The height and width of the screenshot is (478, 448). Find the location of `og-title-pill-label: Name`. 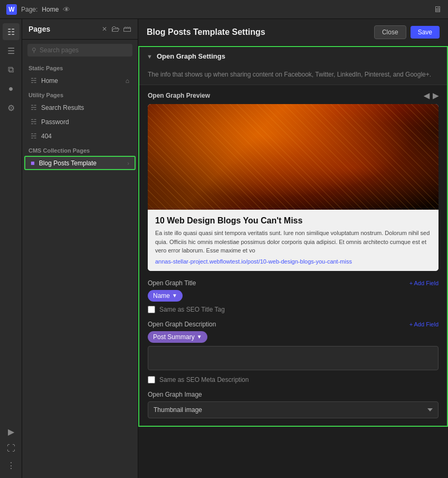

og-title-pill-label: Name is located at coordinates (161, 296).